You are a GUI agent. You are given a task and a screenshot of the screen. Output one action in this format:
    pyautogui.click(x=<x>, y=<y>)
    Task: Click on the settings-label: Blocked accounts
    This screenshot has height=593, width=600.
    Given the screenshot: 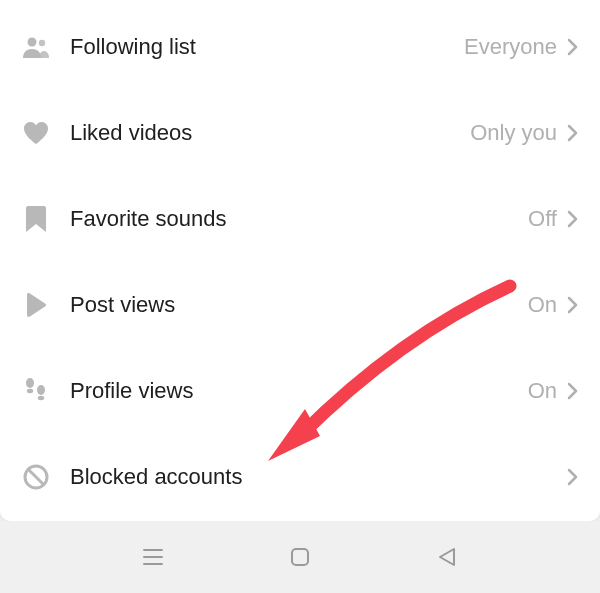 What is the action you would take?
    pyautogui.click(x=314, y=477)
    